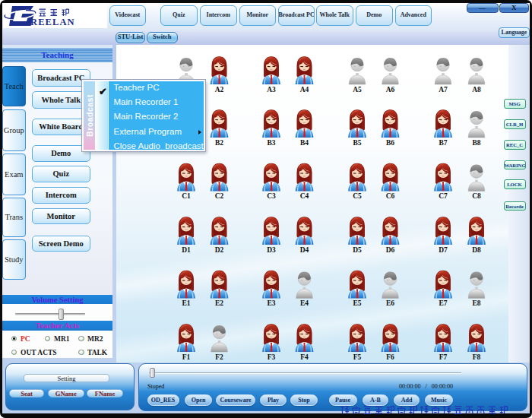  Describe the element at coordinates (271, 303) in the screenshot. I see `svg-text: E3` at that location.